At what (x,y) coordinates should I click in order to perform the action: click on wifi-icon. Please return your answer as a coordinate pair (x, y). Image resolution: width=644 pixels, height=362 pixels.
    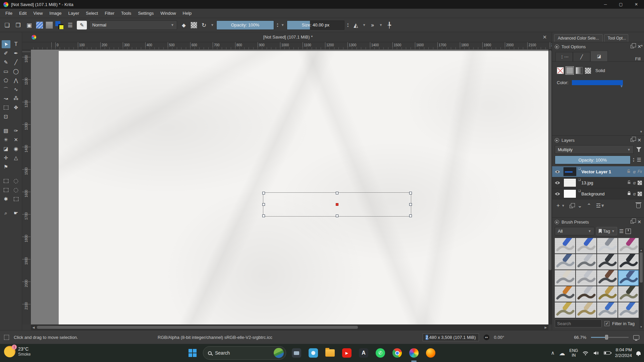
    Looking at the image, I should click on (586, 353).